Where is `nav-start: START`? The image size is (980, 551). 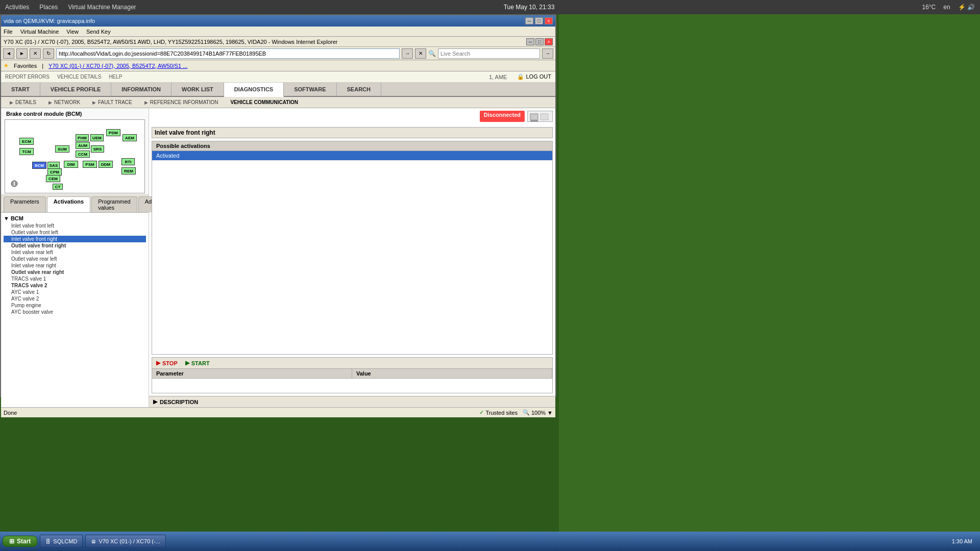 nav-start: START is located at coordinates (20, 89).